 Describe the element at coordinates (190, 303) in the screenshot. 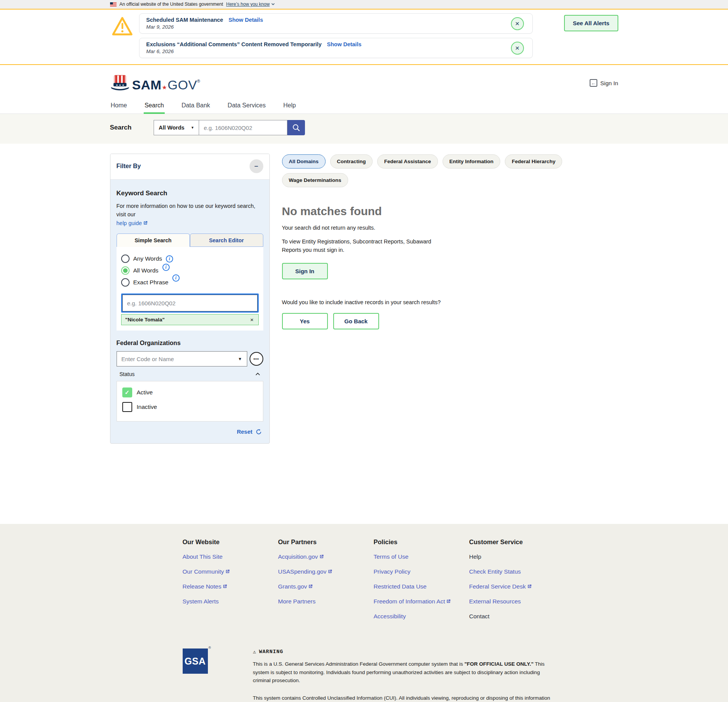

I see `keyword-search-input` at that location.